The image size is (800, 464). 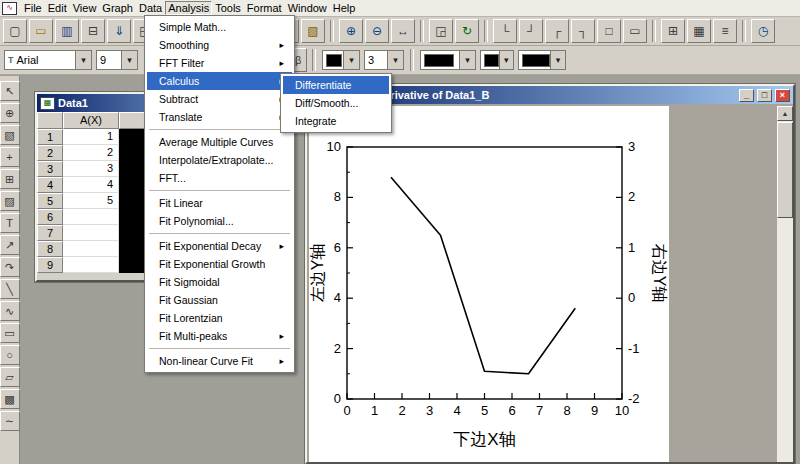 I want to click on close-button: ×, so click(x=782, y=96).